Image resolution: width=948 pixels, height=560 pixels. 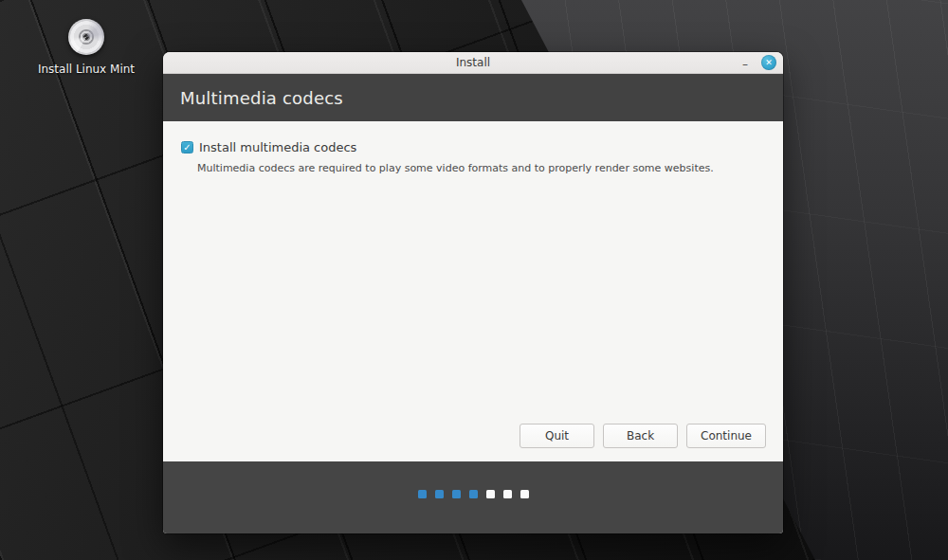 I want to click on minimize-button: –, so click(x=745, y=63).